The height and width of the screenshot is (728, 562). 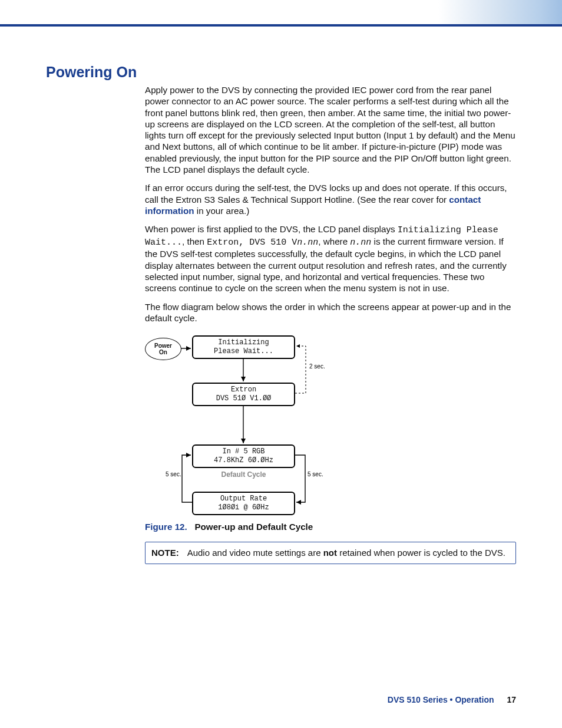 What do you see at coordinates (244, 456) in the screenshot?
I see `lcd-screen-input: In # 5 RGB 47.8KhZ 6Ø.ØHz` at bounding box center [244, 456].